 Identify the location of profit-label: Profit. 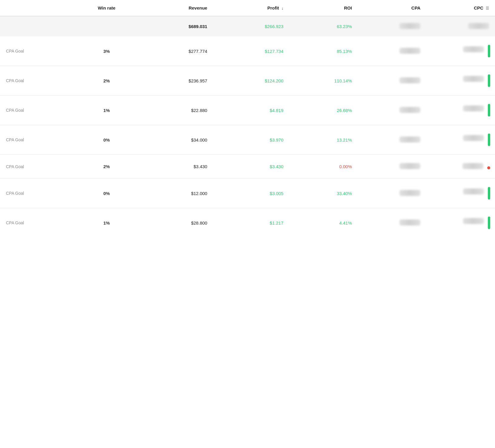
(273, 8).